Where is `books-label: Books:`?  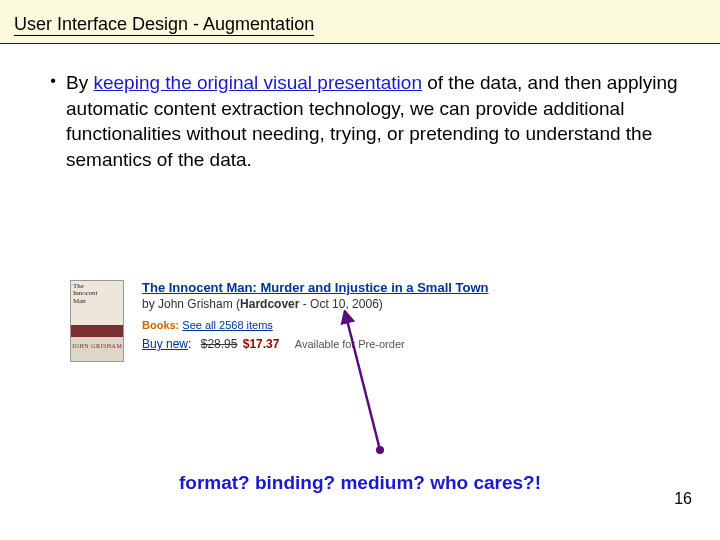 books-label: Books: is located at coordinates (160, 325).